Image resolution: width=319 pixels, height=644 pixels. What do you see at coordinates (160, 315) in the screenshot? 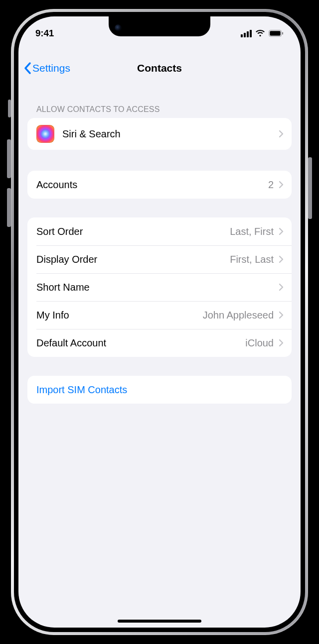
I see `row-my-info: My Info John Appleseed` at bounding box center [160, 315].